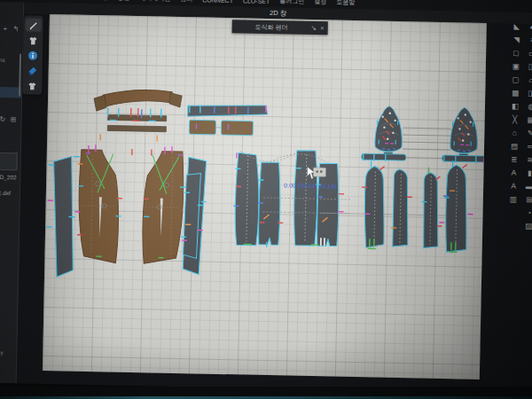 The image size is (532, 399). I want to click on tool-icon: ▦, so click(528, 121).